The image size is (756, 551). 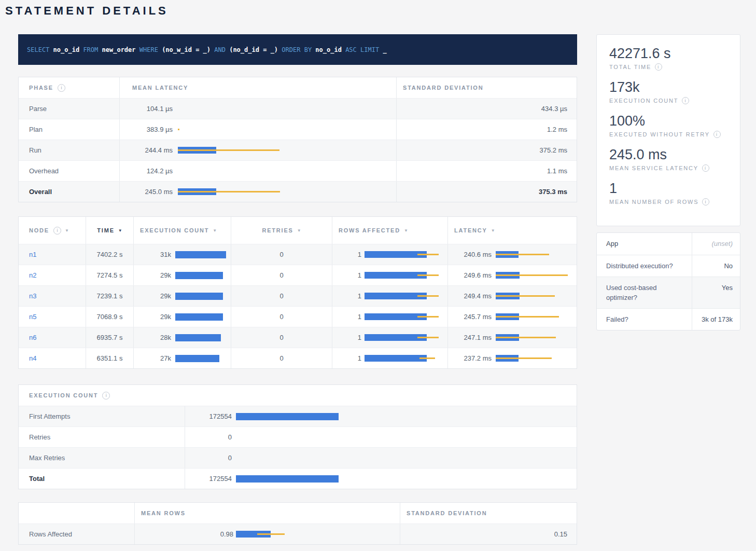 What do you see at coordinates (473, 316) in the screenshot?
I see `latency-value: 245.7 ms` at bounding box center [473, 316].